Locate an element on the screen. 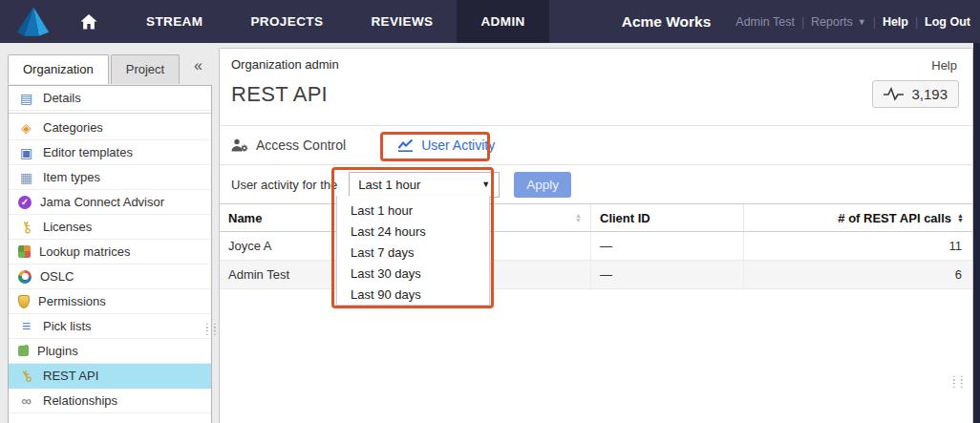  nav-item-admin: ADMIN is located at coordinates (502, 21).